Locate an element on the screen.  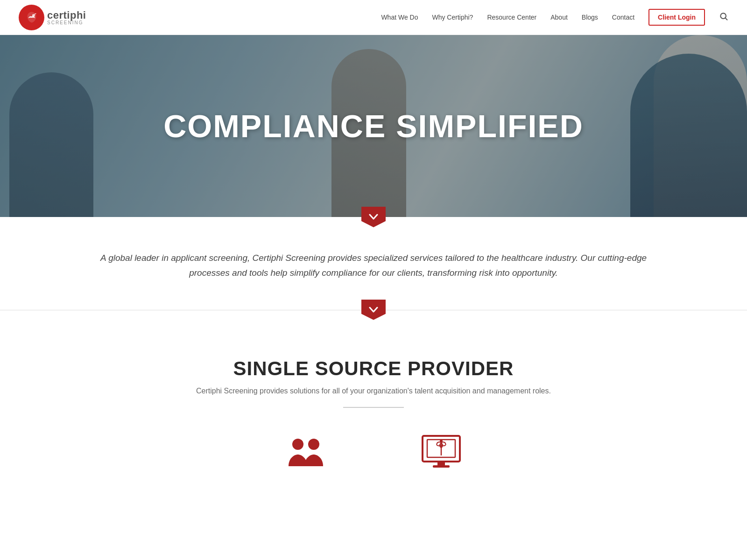
people-group-icon is located at coordinates (306, 452).